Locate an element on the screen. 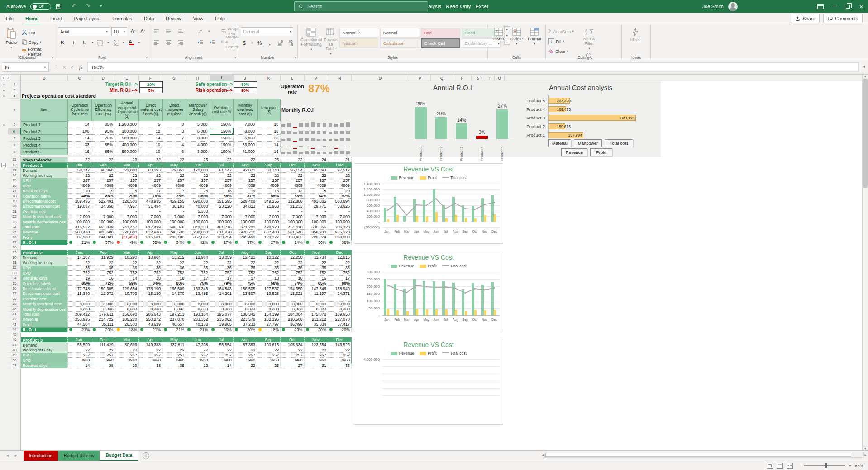 The height and width of the screenshot is (470, 868). data-cell: 522,491 is located at coordinates (103, 201).